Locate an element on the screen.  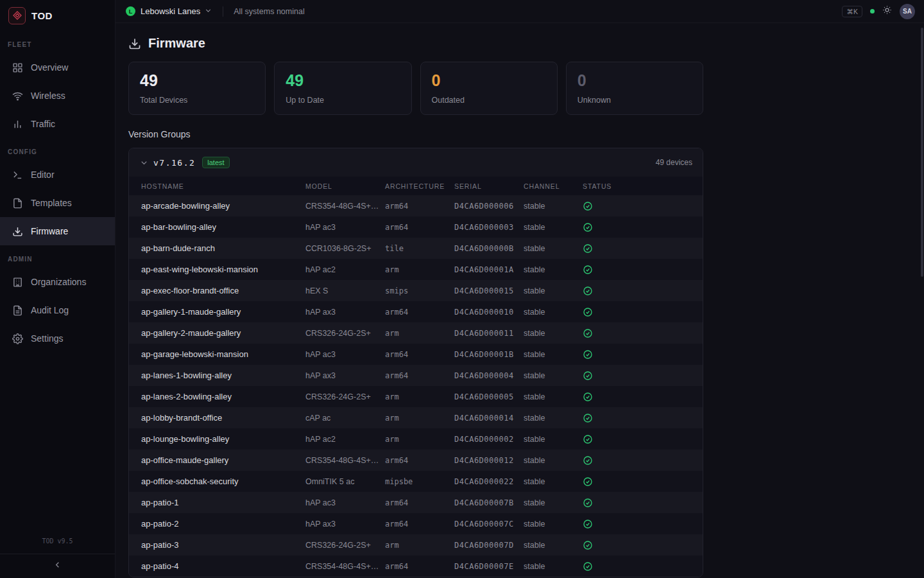
org-switcher-button is located at coordinates (208, 12).